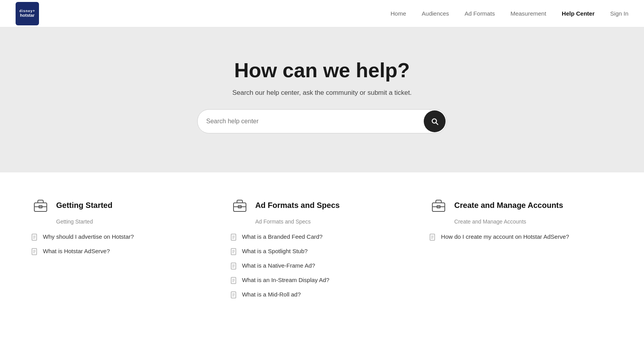 The height and width of the screenshot is (339, 644). I want to click on logo-hotstar-text: hotstar, so click(27, 16).